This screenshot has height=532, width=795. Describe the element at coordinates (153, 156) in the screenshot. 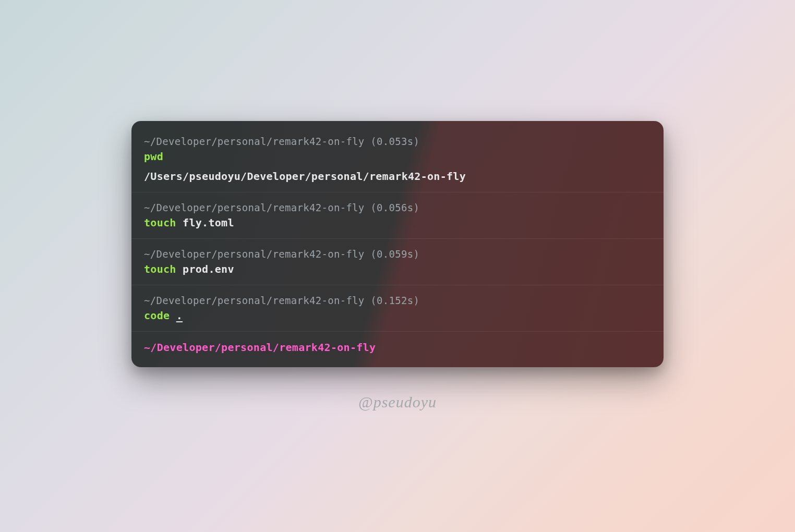

I see `command-keyword: pwd` at that location.